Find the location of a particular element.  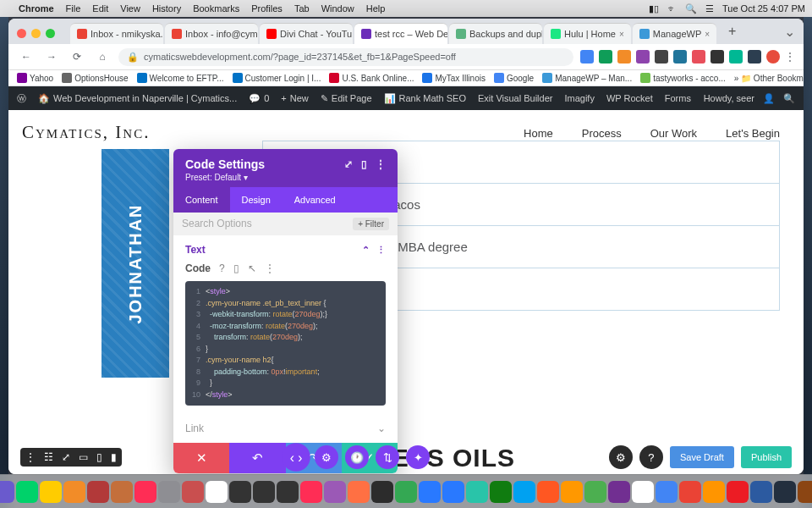

wp-comments: 💬 0 is located at coordinates (259, 98).